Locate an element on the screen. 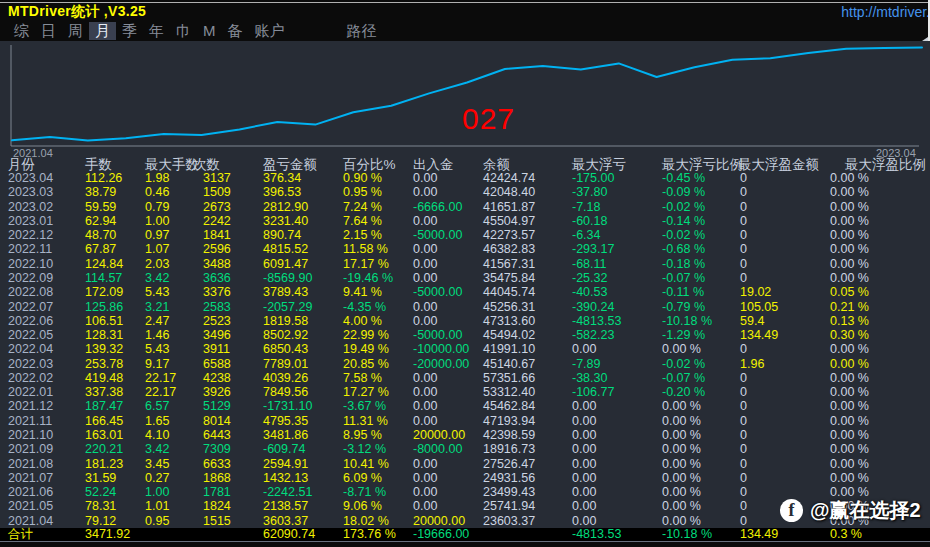 This screenshot has height=547, width=930. menu-item-备: 备 is located at coordinates (236, 31).